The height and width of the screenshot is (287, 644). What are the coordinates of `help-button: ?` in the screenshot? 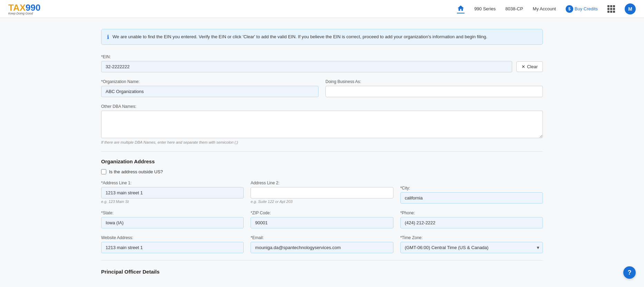 It's located at (630, 273).